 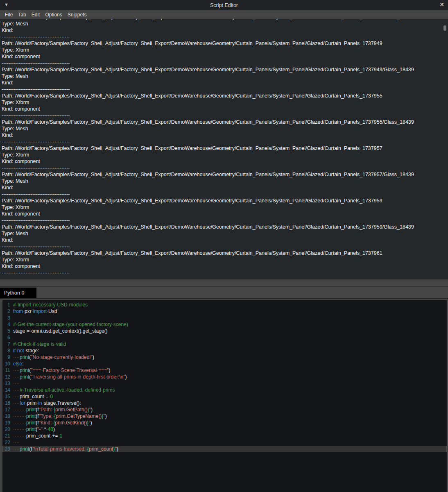 I want to click on menu-item-options: Options, so click(x=53, y=15).